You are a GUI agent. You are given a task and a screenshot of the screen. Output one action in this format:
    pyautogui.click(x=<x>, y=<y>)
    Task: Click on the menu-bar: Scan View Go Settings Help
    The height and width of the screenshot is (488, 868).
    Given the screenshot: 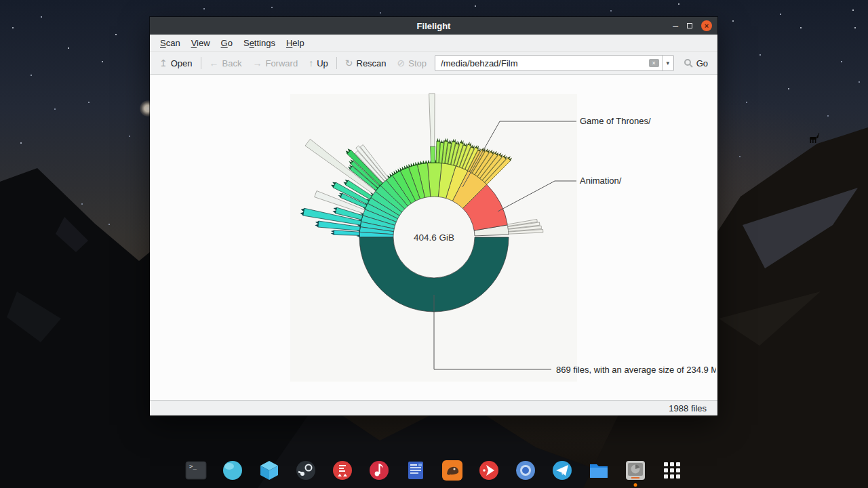 What is the action you would take?
    pyautogui.click(x=434, y=43)
    